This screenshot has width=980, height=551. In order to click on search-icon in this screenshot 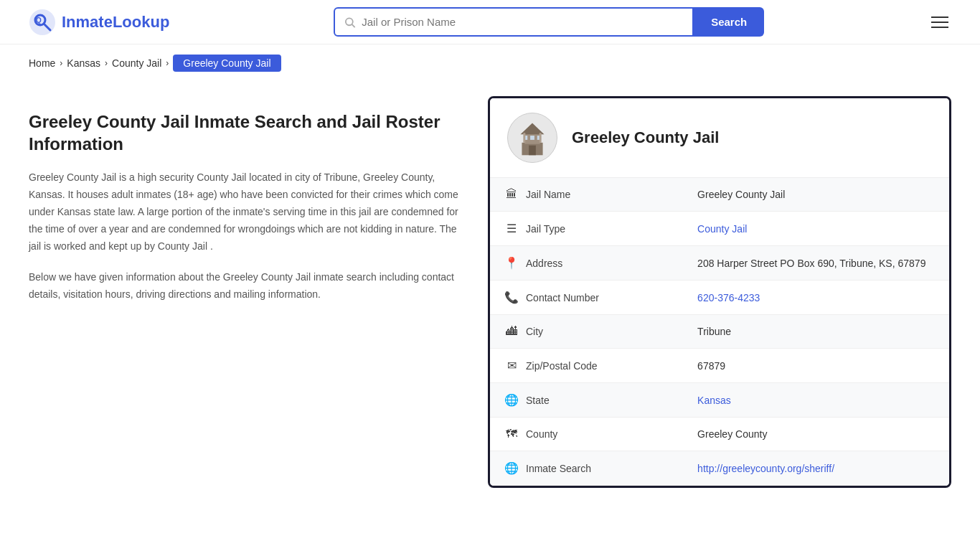, I will do `click(350, 22)`.